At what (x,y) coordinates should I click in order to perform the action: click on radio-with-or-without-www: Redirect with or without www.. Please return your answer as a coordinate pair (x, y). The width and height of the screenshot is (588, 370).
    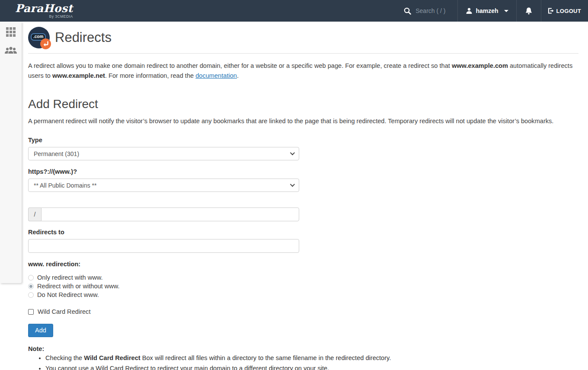
    Looking at the image, I should click on (163, 286).